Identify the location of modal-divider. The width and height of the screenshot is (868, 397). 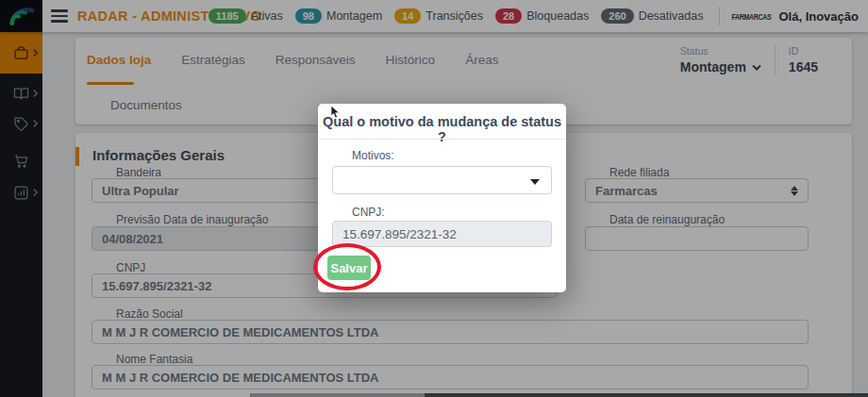
(442, 140).